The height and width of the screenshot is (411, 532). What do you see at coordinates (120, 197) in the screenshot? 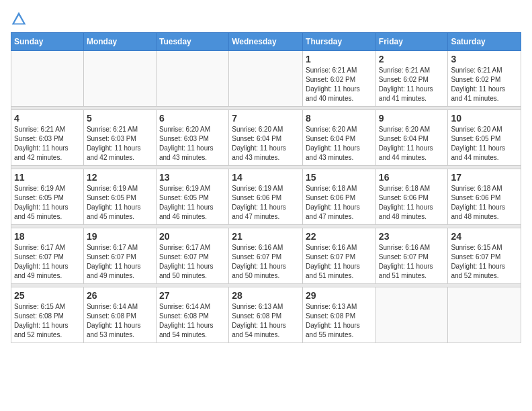
I see `calendar-cell: 12Sunrise: 6:19 AM Sunset: 6:05 PM Dayli…` at bounding box center [120, 197].